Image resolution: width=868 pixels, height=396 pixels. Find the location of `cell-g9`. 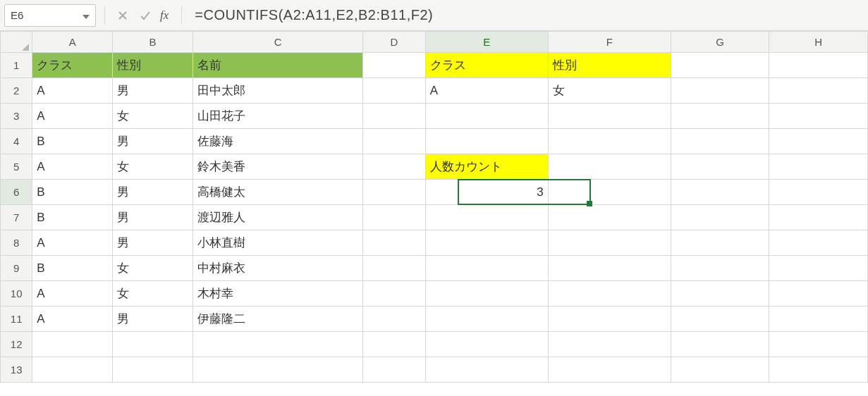

cell-g9 is located at coordinates (720, 268).